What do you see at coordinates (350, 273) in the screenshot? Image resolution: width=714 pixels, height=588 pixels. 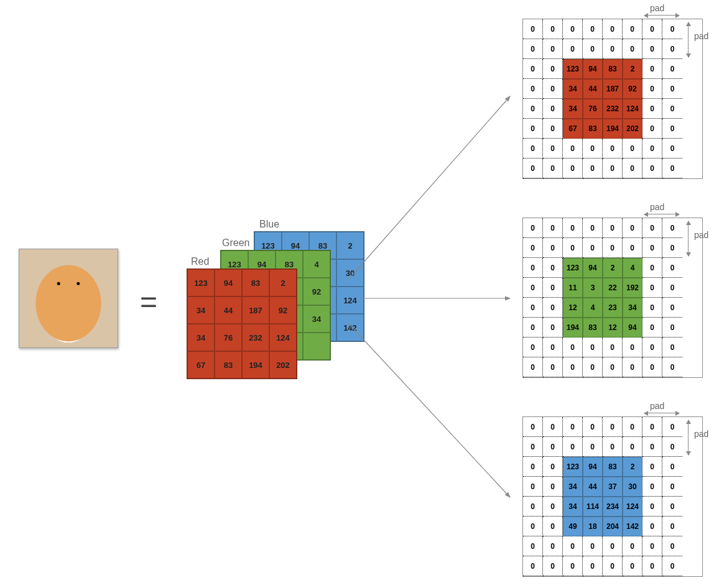 I see `matrix-cell: 30` at bounding box center [350, 273].